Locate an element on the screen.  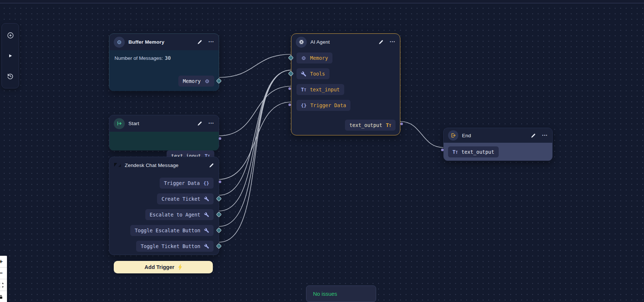
port-text-output: text_output TT is located at coordinates (370, 125).